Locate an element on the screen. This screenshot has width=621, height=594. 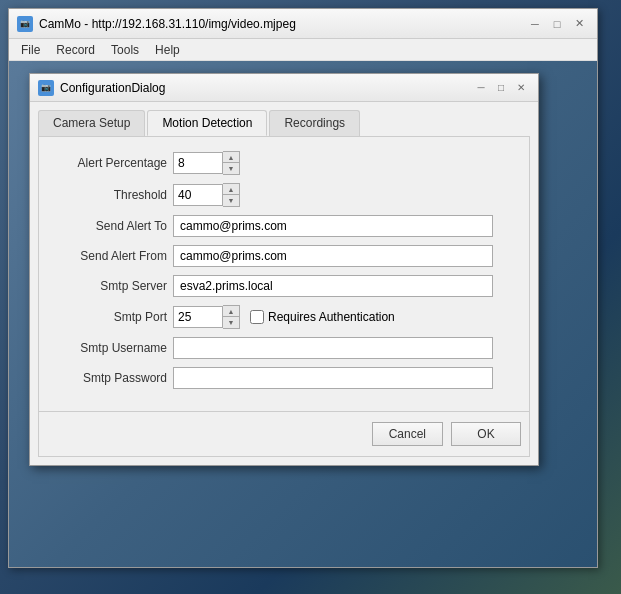
smtp-password-input is located at coordinates (333, 378).